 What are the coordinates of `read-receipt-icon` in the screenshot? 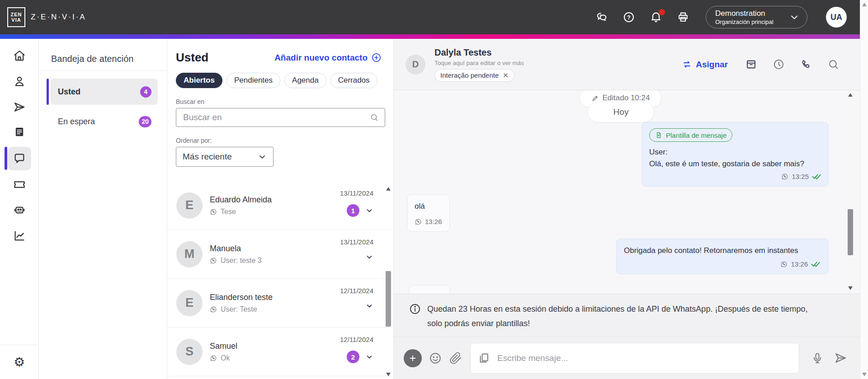 It's located at (816, 176).